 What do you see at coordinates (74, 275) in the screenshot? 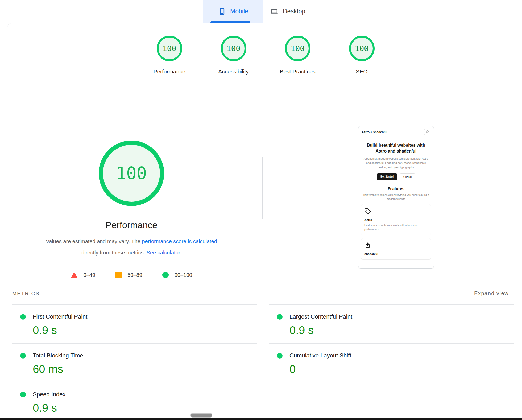
I see `red-triangle-icon` at bounding box center [74, 275].